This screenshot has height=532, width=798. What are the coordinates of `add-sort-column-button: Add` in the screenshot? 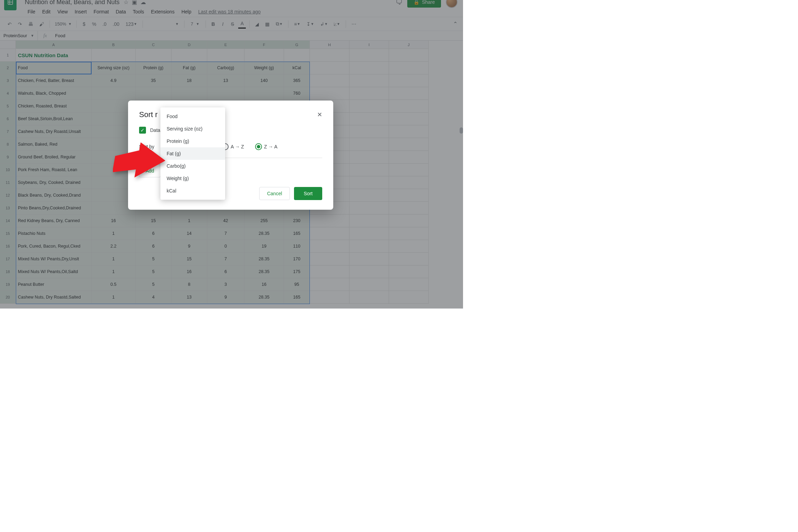 It's located at (150, 171).